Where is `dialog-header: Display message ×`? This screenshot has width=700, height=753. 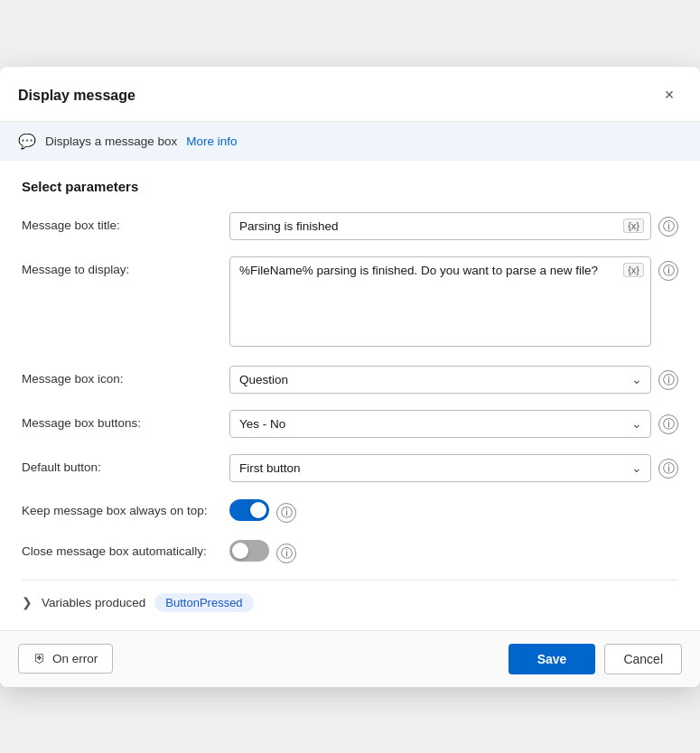 dialog-header: Display message × is located at coordinates (350, 94).